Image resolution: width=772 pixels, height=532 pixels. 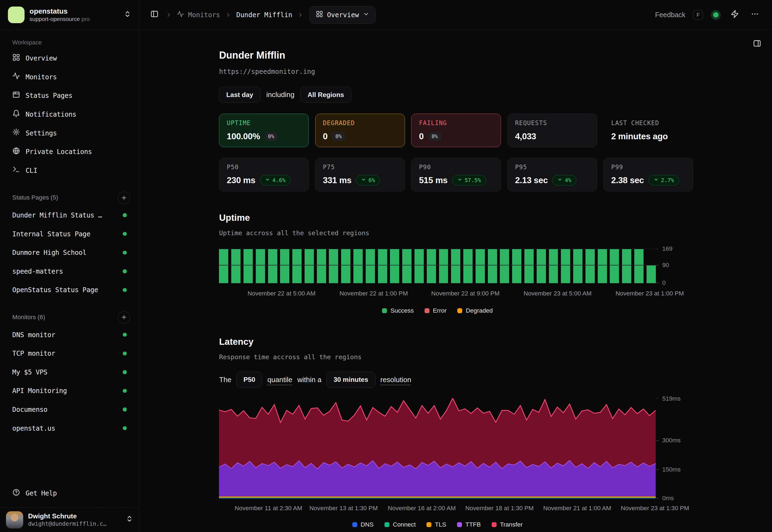 What do you see at coordinates (249, 380) in the screenshot?
I see `quantile-select: P50` at bounding box center [249, 380].